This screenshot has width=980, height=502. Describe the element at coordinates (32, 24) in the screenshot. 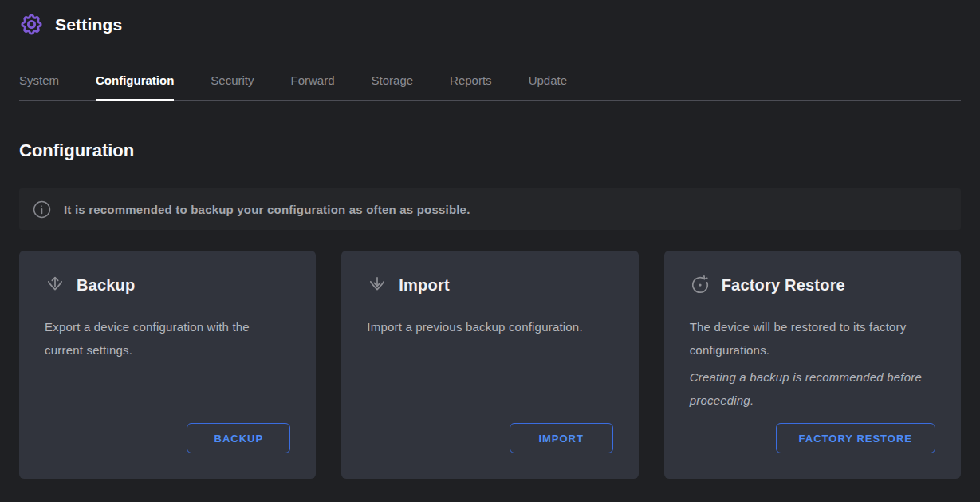

I see `gear-icon` at that location.